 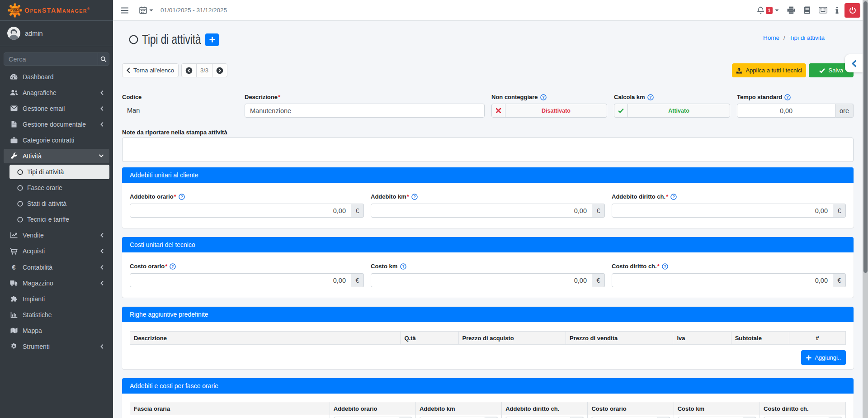 What do you see at coordinates (57, 347) in the screenshot?
I see `sidebar-item-strumenti: Strumenti` at bounding box center [57, 347].